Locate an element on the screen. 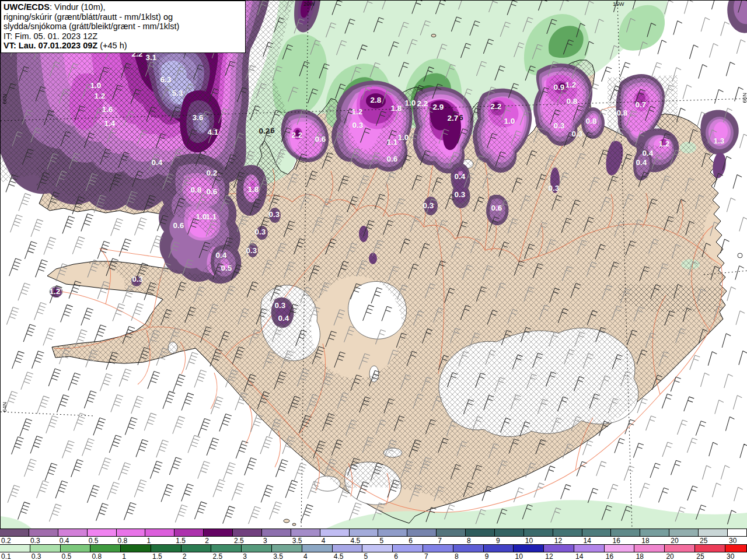  precip-value-label: 1.1 is located at coordinates (211, 217).